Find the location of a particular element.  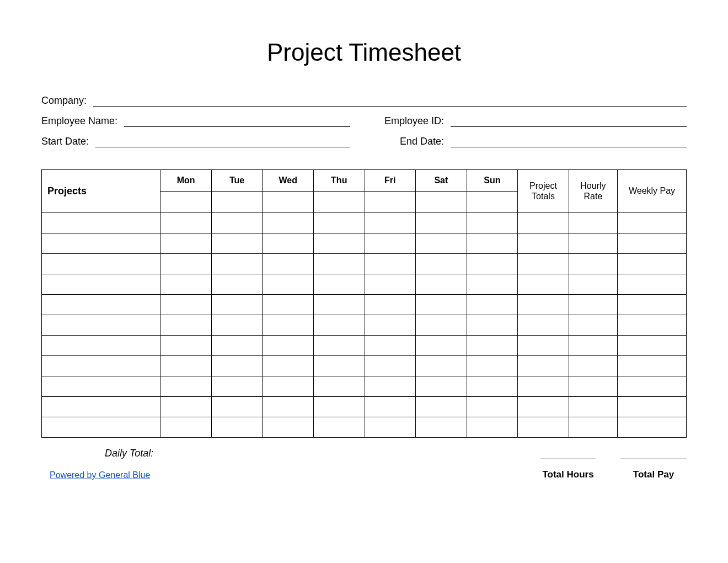

employee-name-field is located at coordinates (237, 120).